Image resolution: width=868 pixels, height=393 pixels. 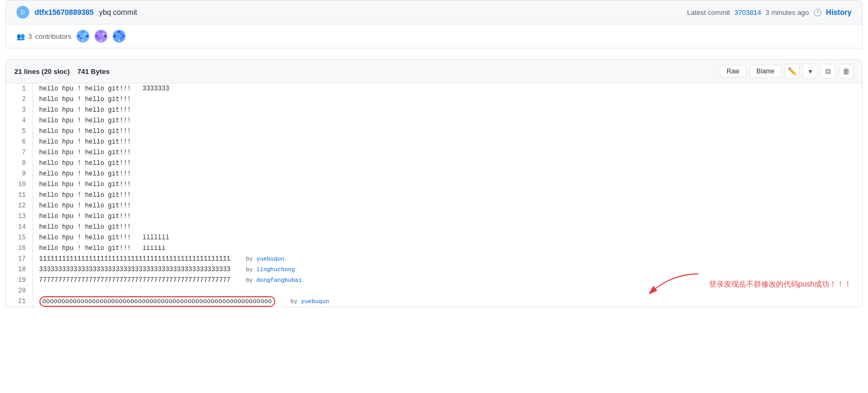 I want to click on contributors-count: 3, so click(x=30, y=36).